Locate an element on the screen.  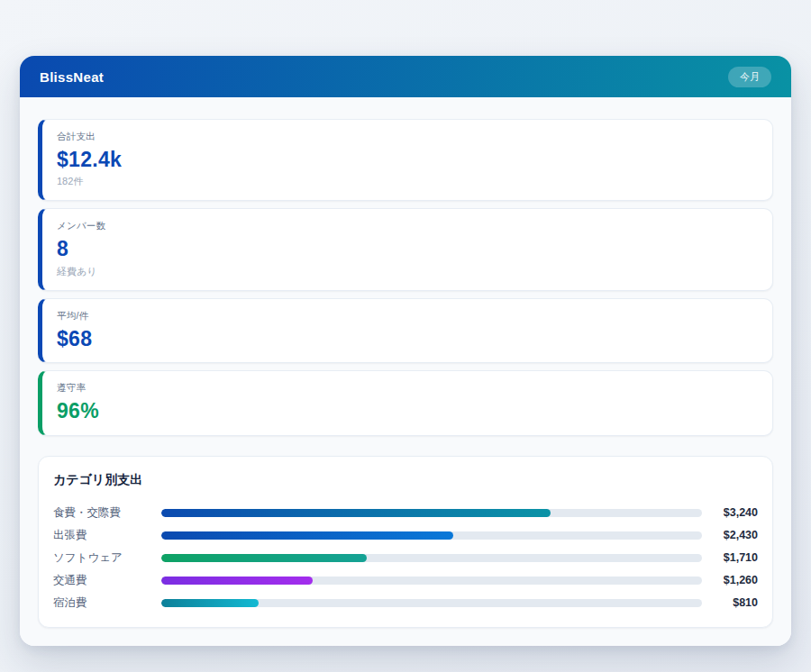
category-rows: 食費・交際費 $3,240 出張費 $2,430 ソフトウェア $1,710 交… is located at coordinates (406, 558).